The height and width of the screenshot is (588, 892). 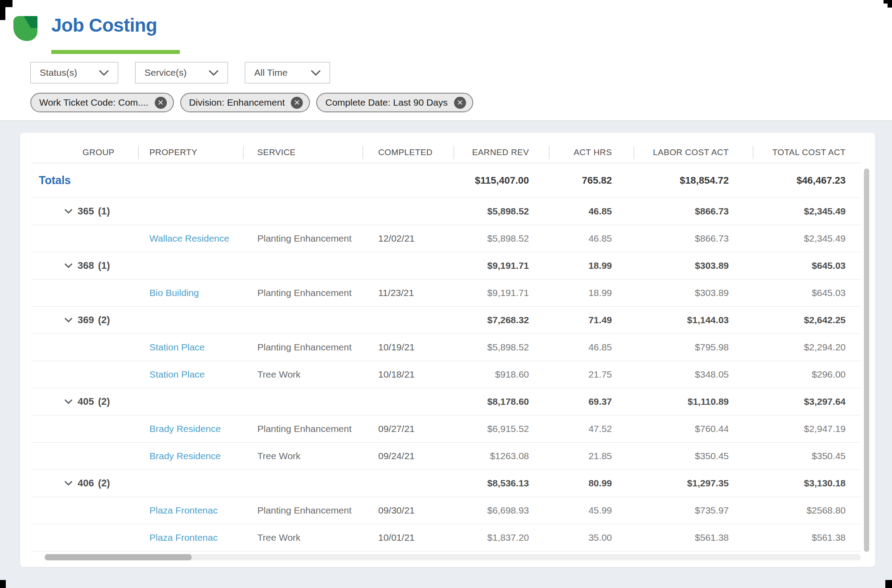 I want to click on act-hrs-cell: 18.99, so click(x=591, y=293).